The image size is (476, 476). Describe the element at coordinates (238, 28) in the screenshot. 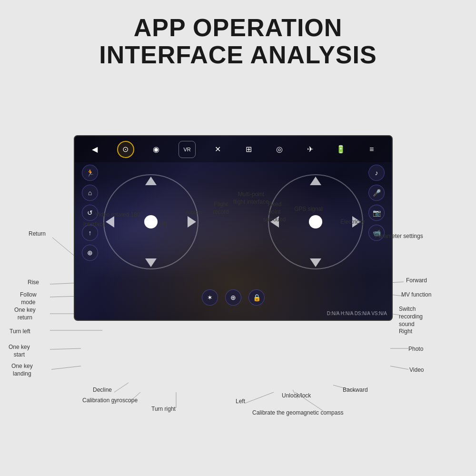

I see `page-title-line1: APP OPERATION` at that location.